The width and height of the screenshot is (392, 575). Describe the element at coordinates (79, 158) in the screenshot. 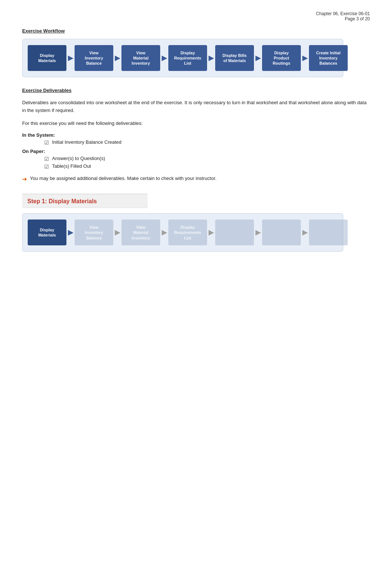

I see `checklist-text-2: Answer(s) to Question(s)` at that location.